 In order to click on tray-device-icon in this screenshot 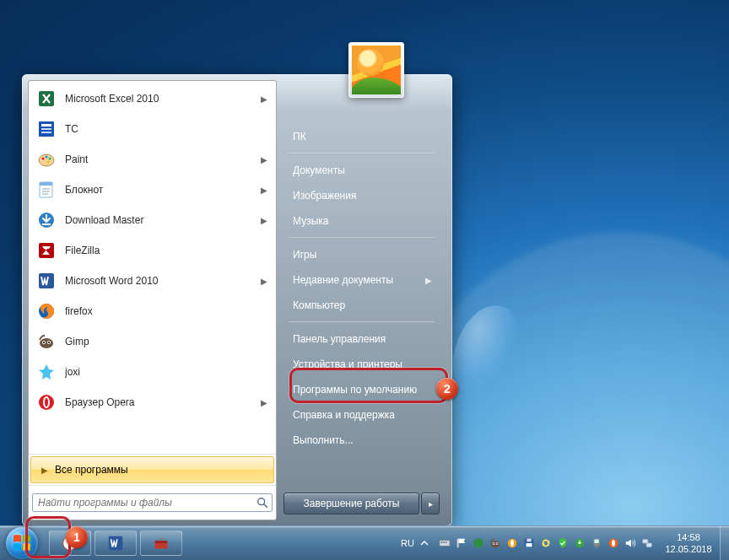, I will do `click(597, 543)`.